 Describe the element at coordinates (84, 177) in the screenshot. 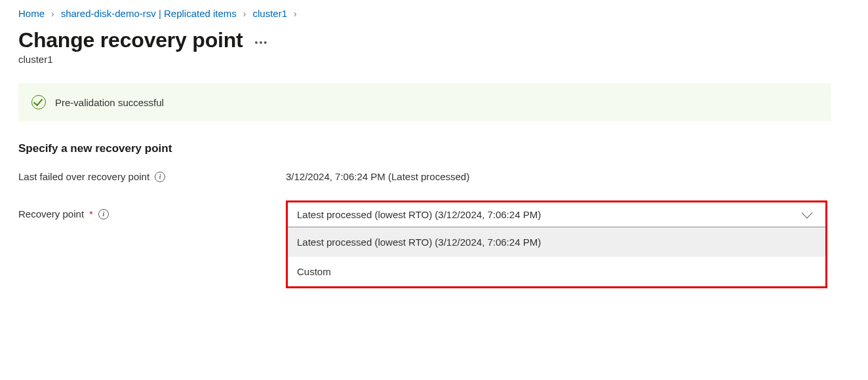

I see `last-failed-over-label: Last failed over recovery point` at that location.